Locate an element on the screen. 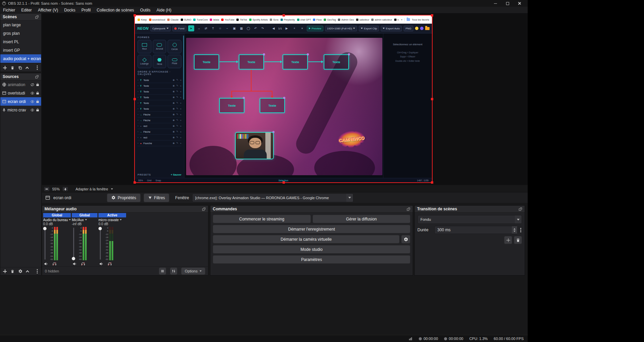  add-source-button is located at coordinates (5, 271).